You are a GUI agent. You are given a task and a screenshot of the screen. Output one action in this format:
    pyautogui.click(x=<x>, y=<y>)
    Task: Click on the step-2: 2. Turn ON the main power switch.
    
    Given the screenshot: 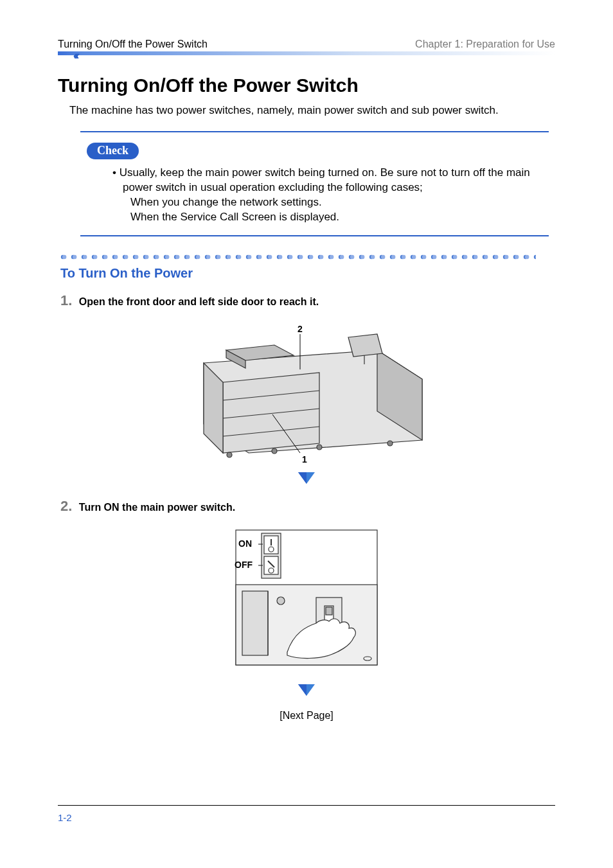 What is the action you would take?
    pyautogui.click(x=308, y=506)
    